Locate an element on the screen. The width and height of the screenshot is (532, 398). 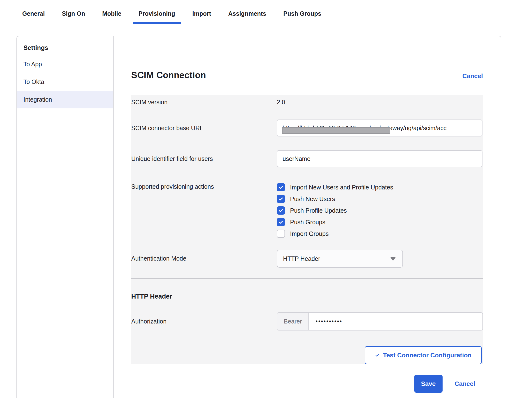
base-url-row: SCIM connector base URL https://b5bd-135… is located at coordinates (307, 128).